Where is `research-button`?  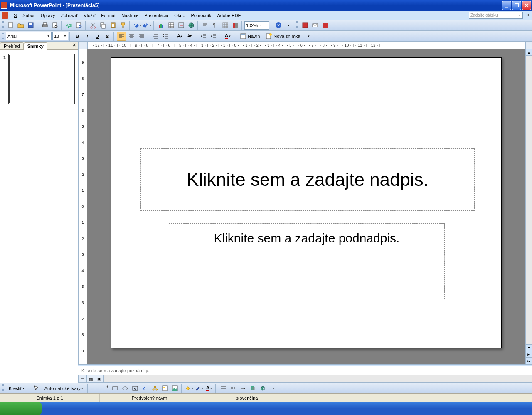 research-button is located at coordinates (79, 25).